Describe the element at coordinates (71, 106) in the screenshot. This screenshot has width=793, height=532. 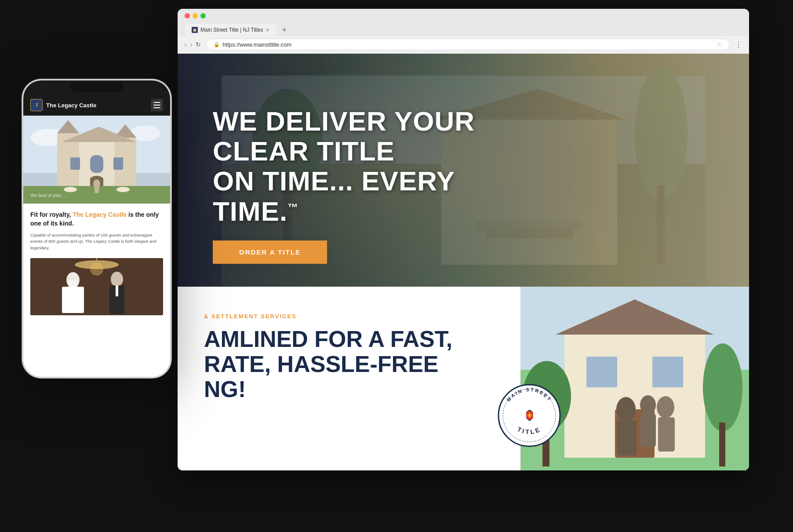
I see `phone-logo-text: The Legacy Castle` at that location.